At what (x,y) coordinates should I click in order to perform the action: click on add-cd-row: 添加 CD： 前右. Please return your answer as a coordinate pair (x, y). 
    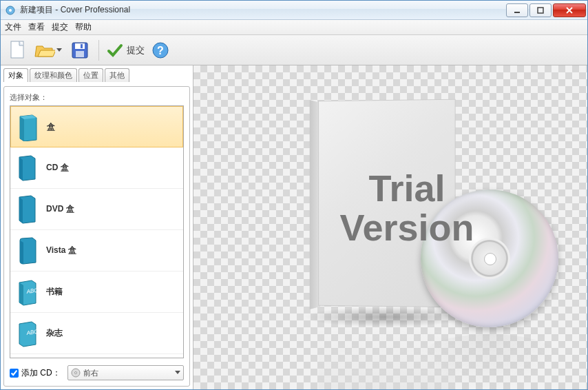
    Looking at the image, I should click on (96, 373).